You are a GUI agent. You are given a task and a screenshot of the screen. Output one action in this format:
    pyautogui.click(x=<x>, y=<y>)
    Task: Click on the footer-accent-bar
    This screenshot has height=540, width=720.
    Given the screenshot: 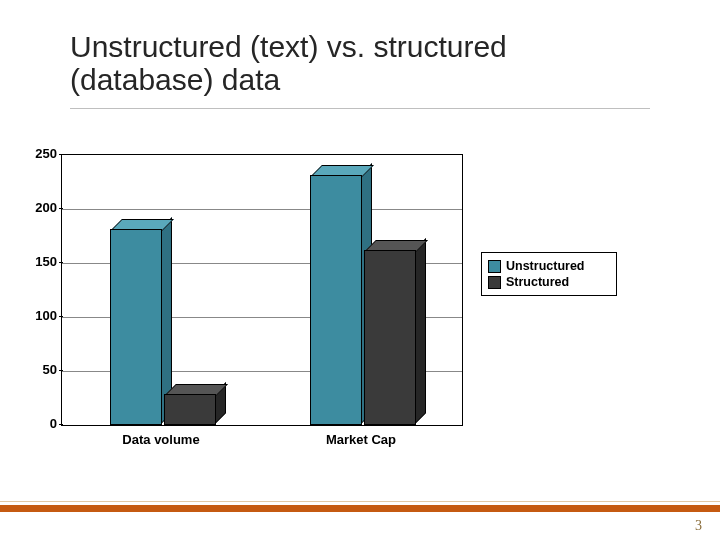 What is the action you would take?
    pyautogui.click(x=360, y=508)
    